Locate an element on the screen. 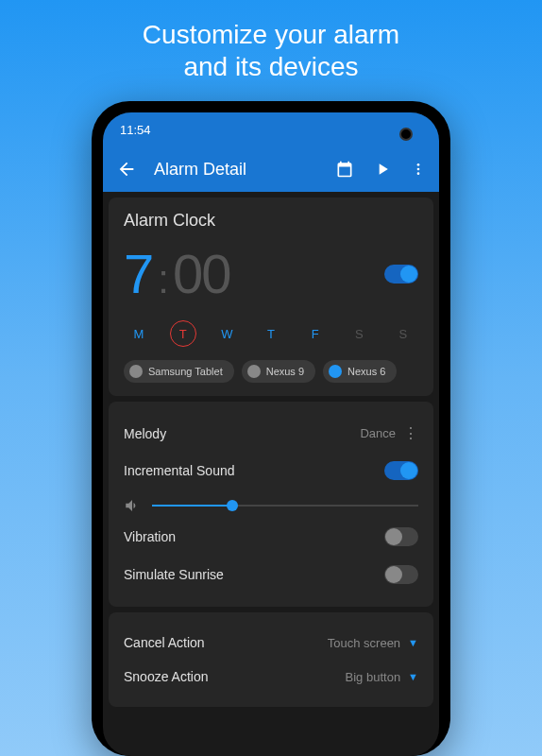  vibration-row: Vibration is located at coordinates (271, 537).